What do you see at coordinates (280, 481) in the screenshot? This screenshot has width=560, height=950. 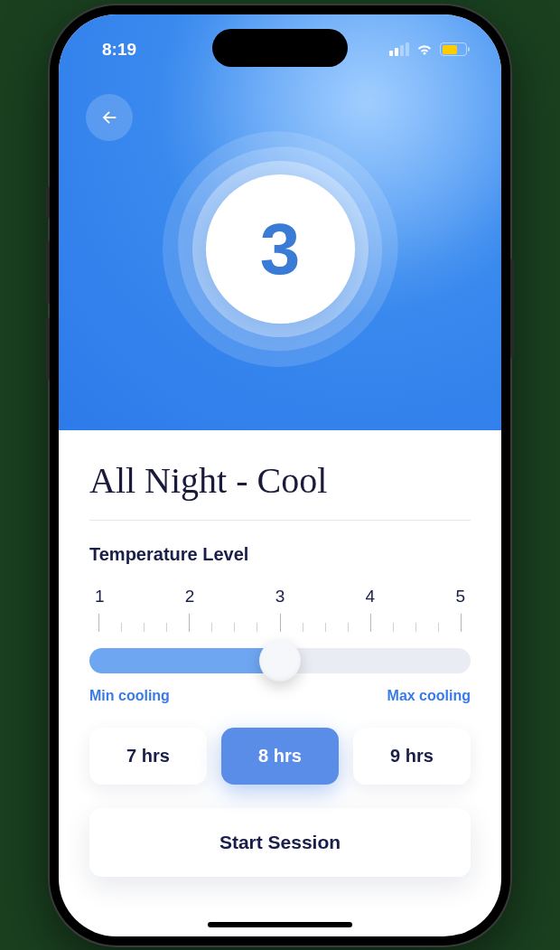 I see `page-title: All Night - Cool` at bounding box center [280, 481].